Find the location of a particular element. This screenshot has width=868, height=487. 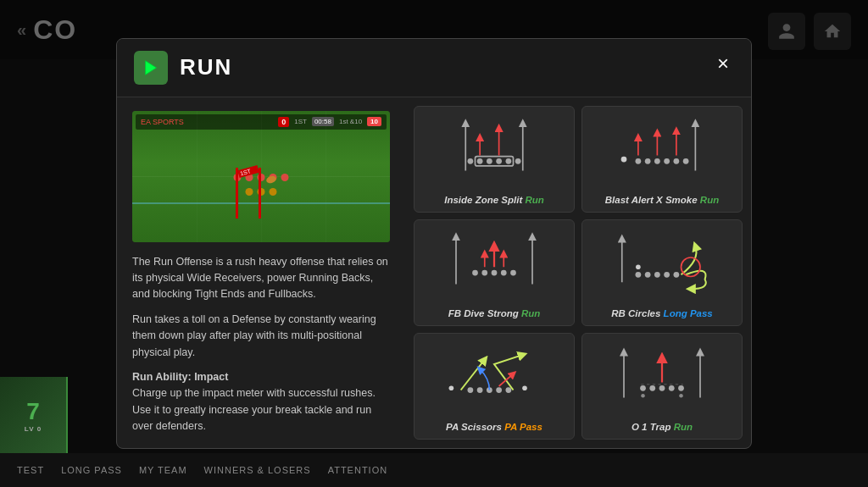

play-diagram-rb-circles is located at coordinates (662, 265).